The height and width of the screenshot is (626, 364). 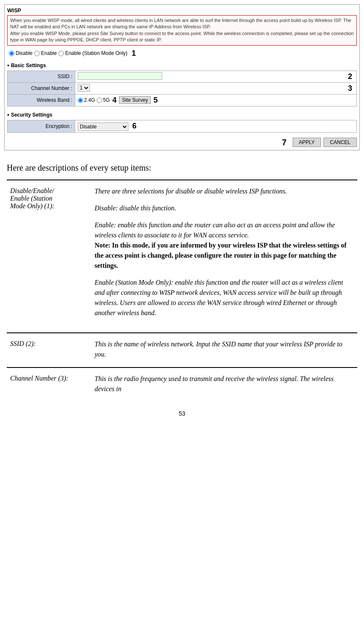 What do you see at coordinates (46, 53) in the screenshot?
I see `enable-label: Enable` at bounding box center [46, 53].